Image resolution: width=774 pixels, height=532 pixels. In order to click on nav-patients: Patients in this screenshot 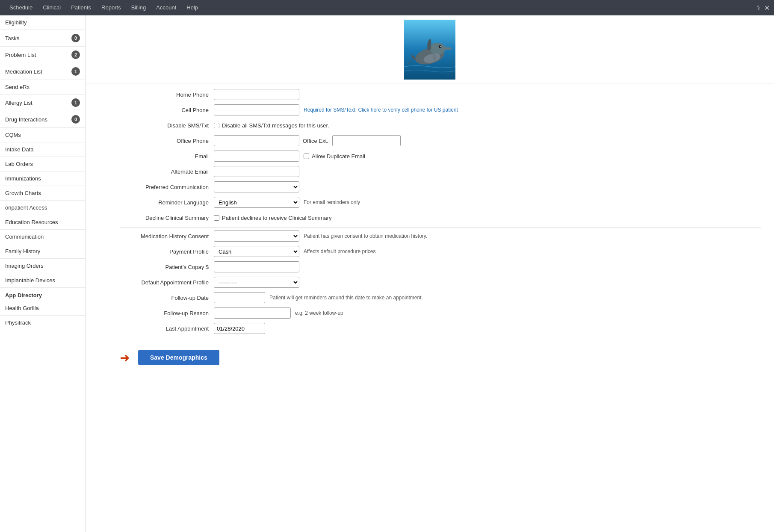, I will do `click(81, 8)`.